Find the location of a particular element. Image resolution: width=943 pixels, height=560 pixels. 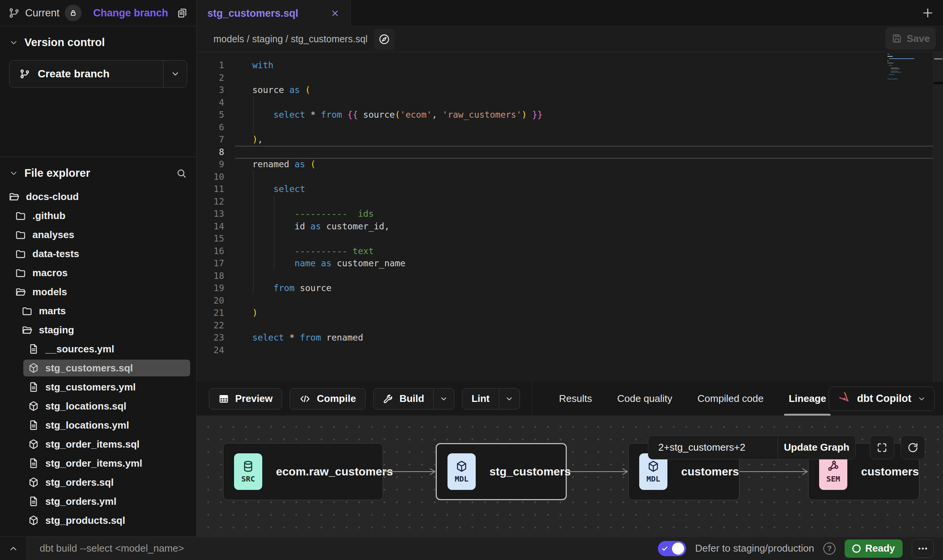

lineage-node-stg-customers: MDLstg_customers is located at coordinates (501, 472).